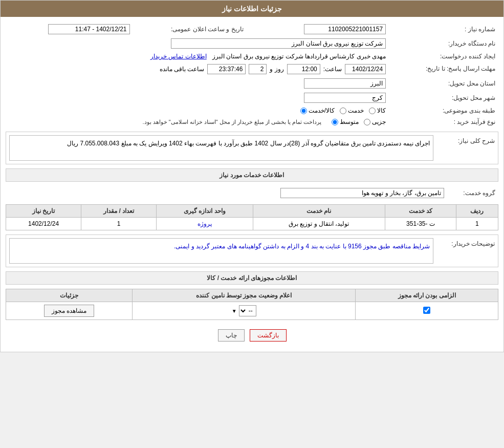 The image size is (504, 448). What do you see at coordinates (319, 211) in the screenshot?
I see `services-header-name: نام خدمت` at bounding box center [319, 211].